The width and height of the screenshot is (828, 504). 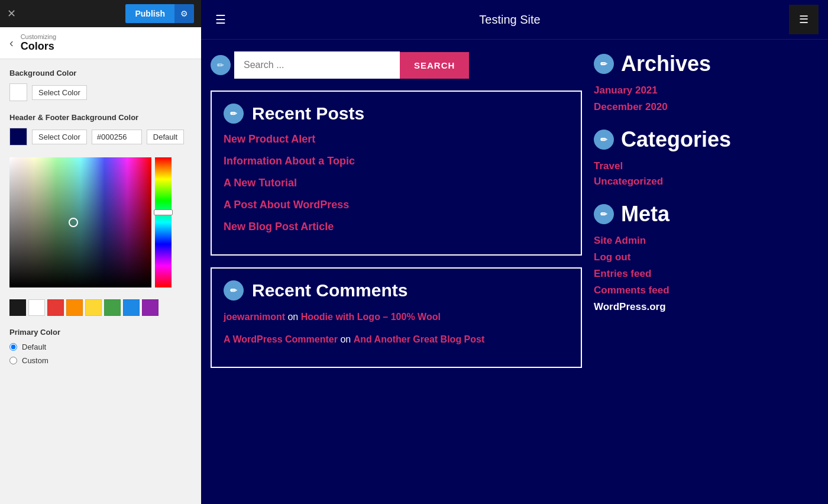 What do you see at coordinates (166, 137) in the screenshot?
I see `default-color-button: Default` at bounding box center [166, 137].